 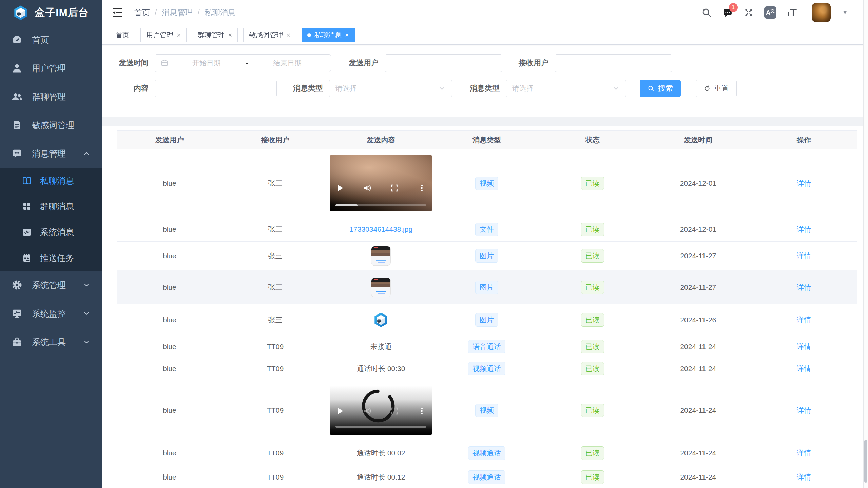 What do you see at coordinates (51, 313) in the screenshot?
I see `sidebar-item-system-monitor: 系统监控` at bounding box center [51, 313].